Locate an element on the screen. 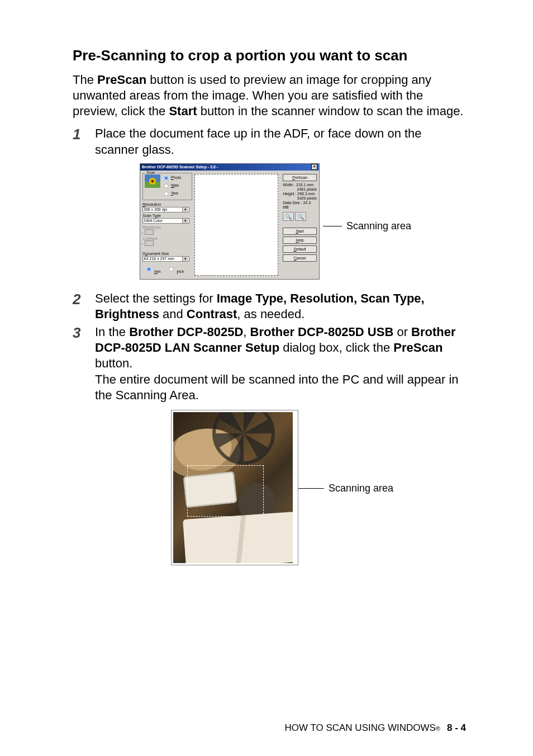  figure-scanner-dialog: Brother DCP-8025D Scanner Setup - 3.0 - … is located at coordinates (307, 221).